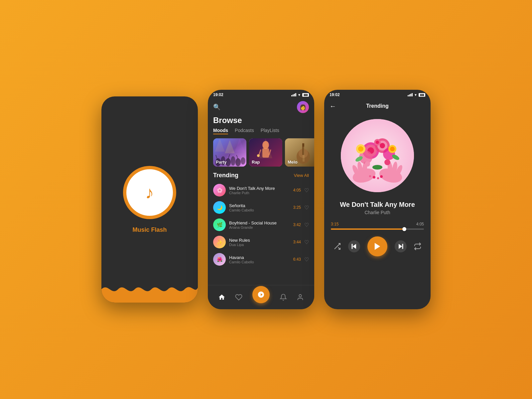 The height and width of the screenshot is (399, 532). Describe the element at coordinates (416, 95) in the screenshot. I see `player-wifi-icon: ▼` at that location.